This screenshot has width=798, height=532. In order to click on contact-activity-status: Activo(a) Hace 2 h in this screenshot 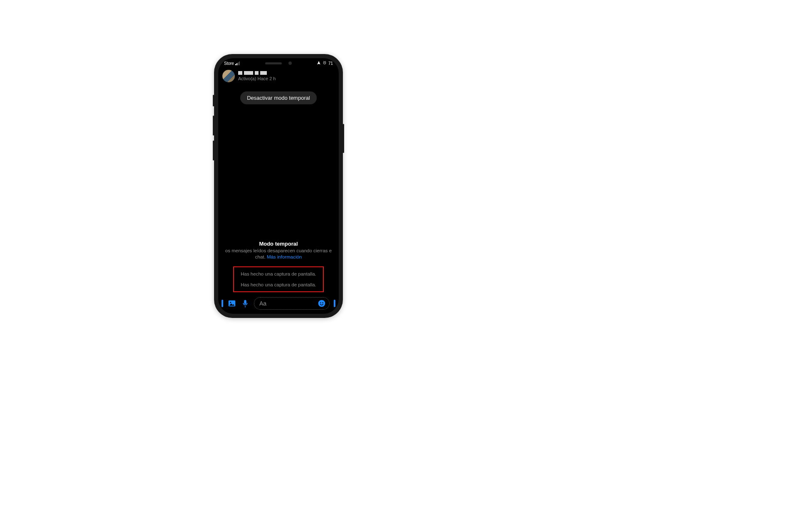, I will do `click(257, 79)`.